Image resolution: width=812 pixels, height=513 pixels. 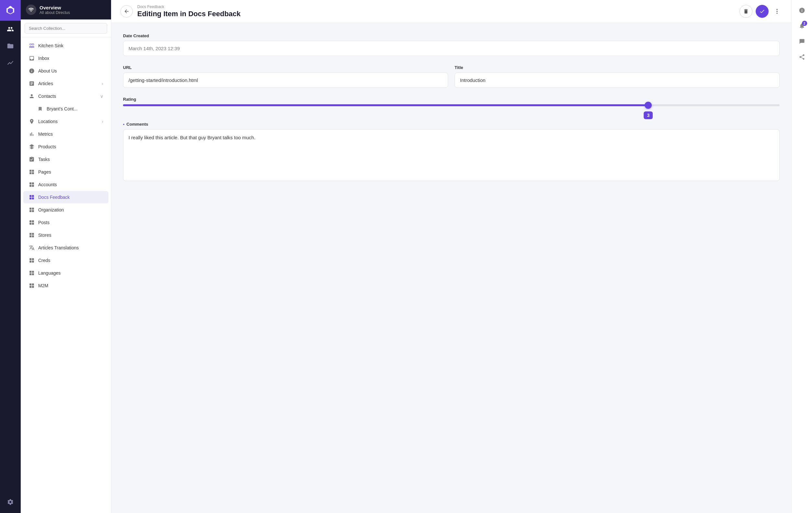 What do you see at coordinates (10, 10) in the screenshot?
I see `app-logo` at bounding box center [10, 10].